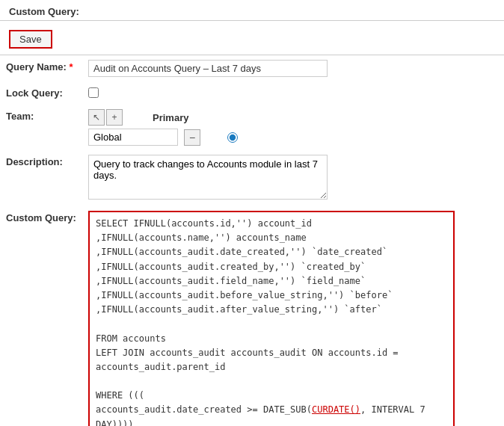 The image size is (504, 426). I want to click on team-select-icon-button: ↖, so click(96, 117).